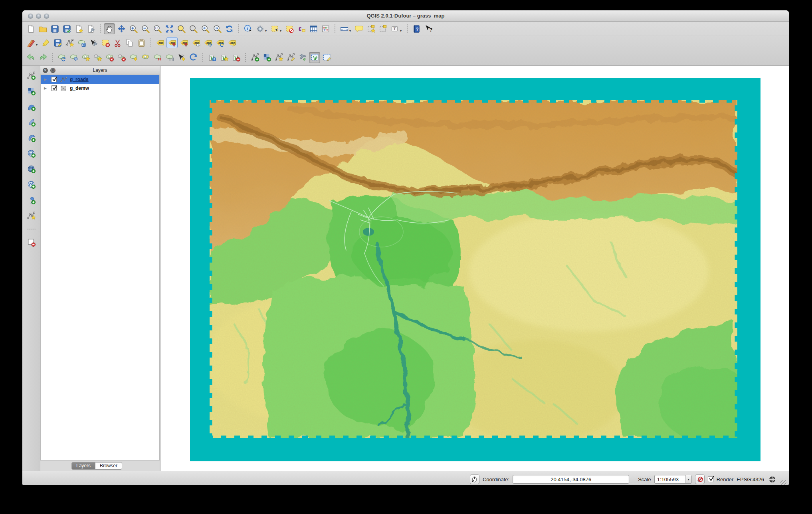 This screenshot has width=812, height=514. I want to click on zoom-out, so click(145, 29).